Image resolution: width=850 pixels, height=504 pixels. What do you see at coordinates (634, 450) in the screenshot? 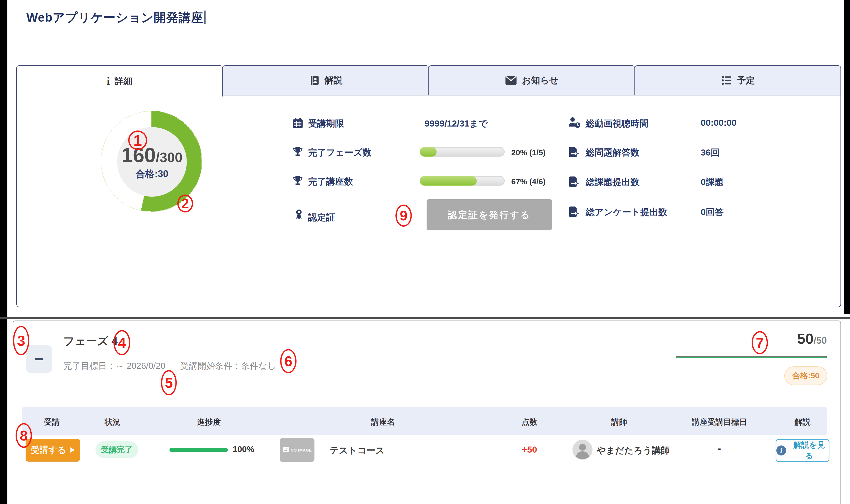
I see `instructor-name: やまだたろう講師` at bounding box center [634, 450].